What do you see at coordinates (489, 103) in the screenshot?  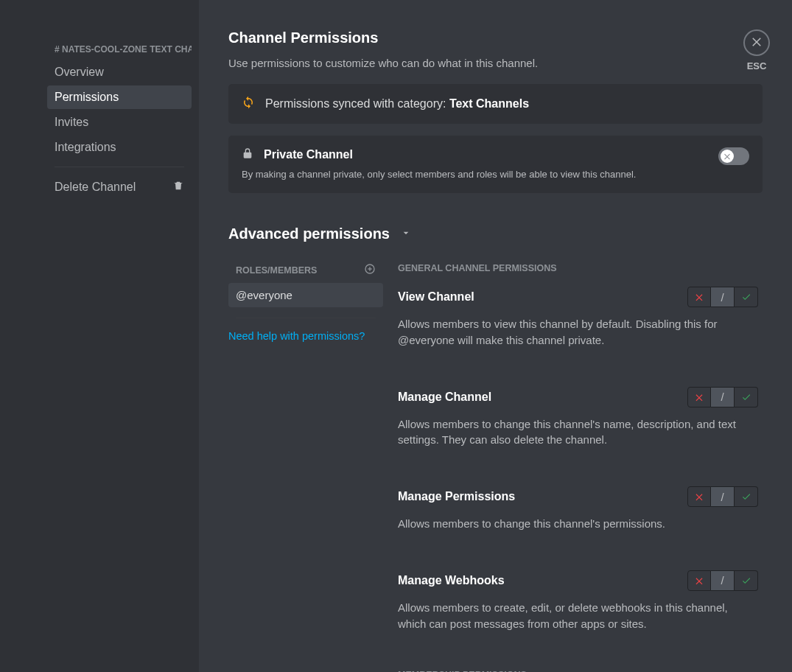 I see `sync-category: Text Channels` at bounding box center [489, 103].